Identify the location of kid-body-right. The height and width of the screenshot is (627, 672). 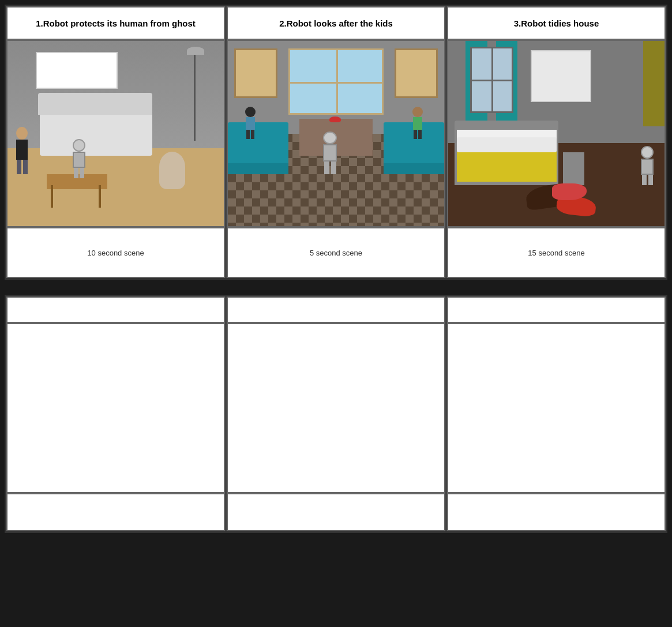
(418, 123).